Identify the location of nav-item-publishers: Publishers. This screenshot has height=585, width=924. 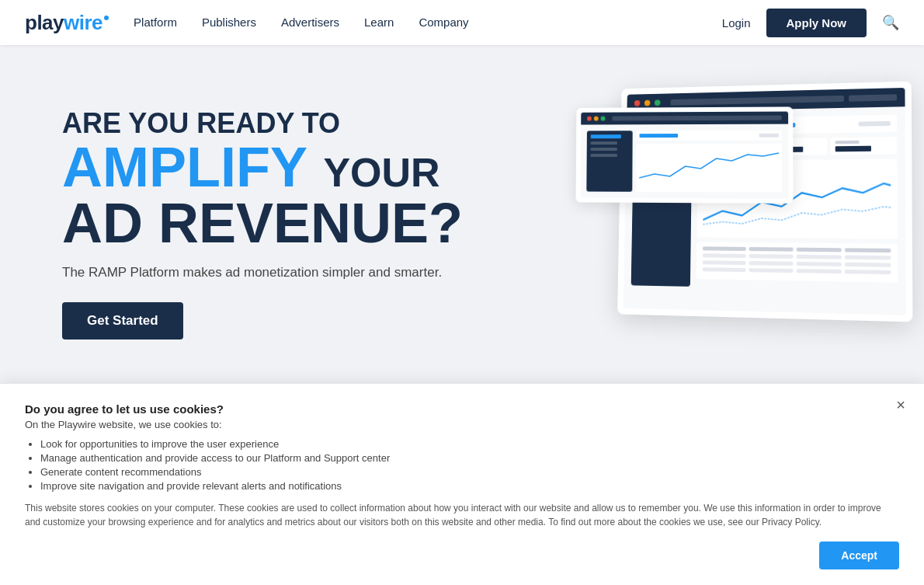
(229, 23).